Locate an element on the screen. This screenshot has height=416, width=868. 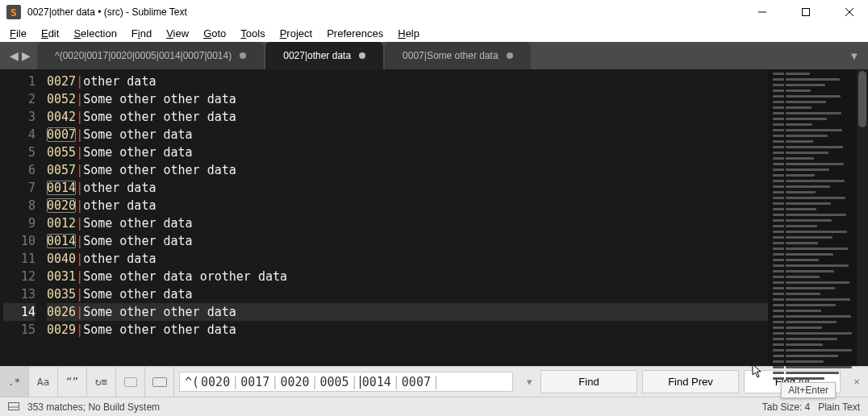
find-prev-button: Find Prev is located at coordinates (691, 382).